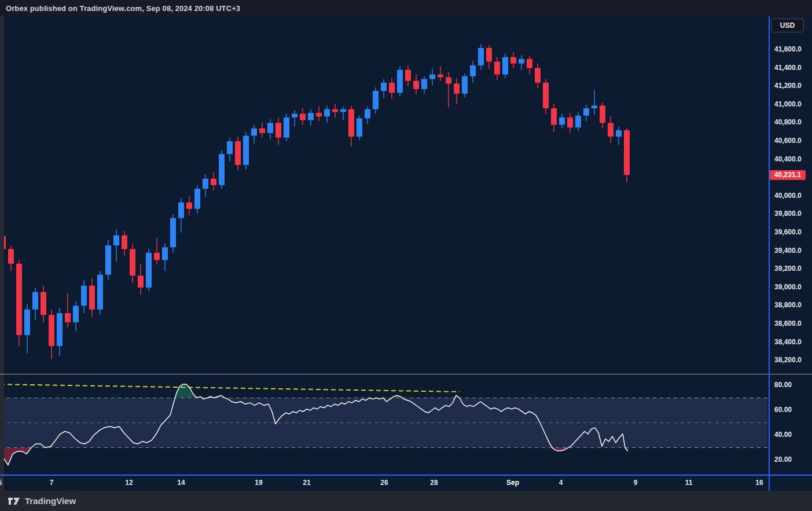 The width and height of the screenshot is (812, 511). What do you see at coordinates (783, 410) in the screenshot?
I see `rsi-axis-label: 60.00` at bounding box center [783, 410].